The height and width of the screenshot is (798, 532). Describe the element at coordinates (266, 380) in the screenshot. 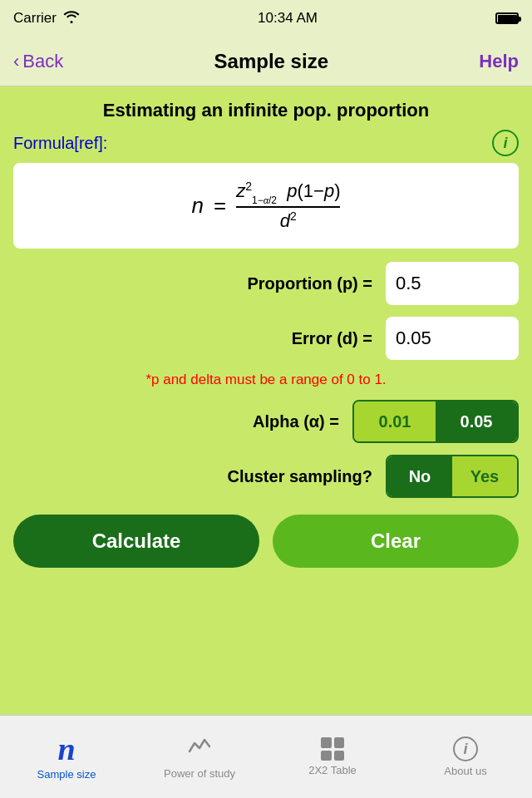

I see `warning-text: *p and delta must be a range of 0 to 1.` at that location.